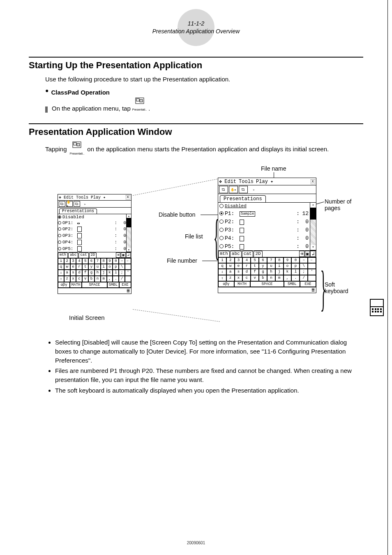  I want to click on menu-play: Play, so click(262, 182).